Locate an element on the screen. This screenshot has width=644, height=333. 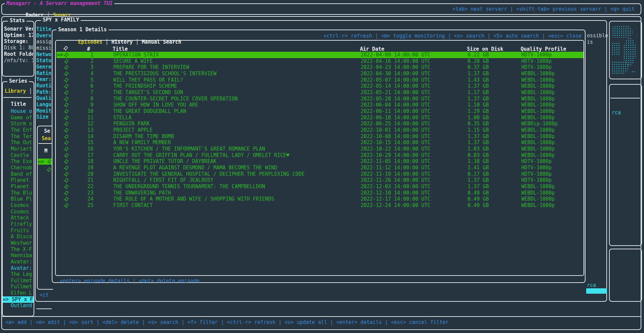
top-keybinds: <tab> next servarr | <shift-tab> previou… is located at coordinates (544, 9).